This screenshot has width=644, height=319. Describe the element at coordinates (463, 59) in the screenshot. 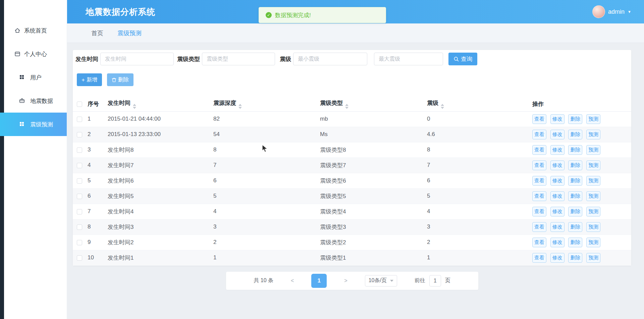

I see `search-button: 查询` at that location.